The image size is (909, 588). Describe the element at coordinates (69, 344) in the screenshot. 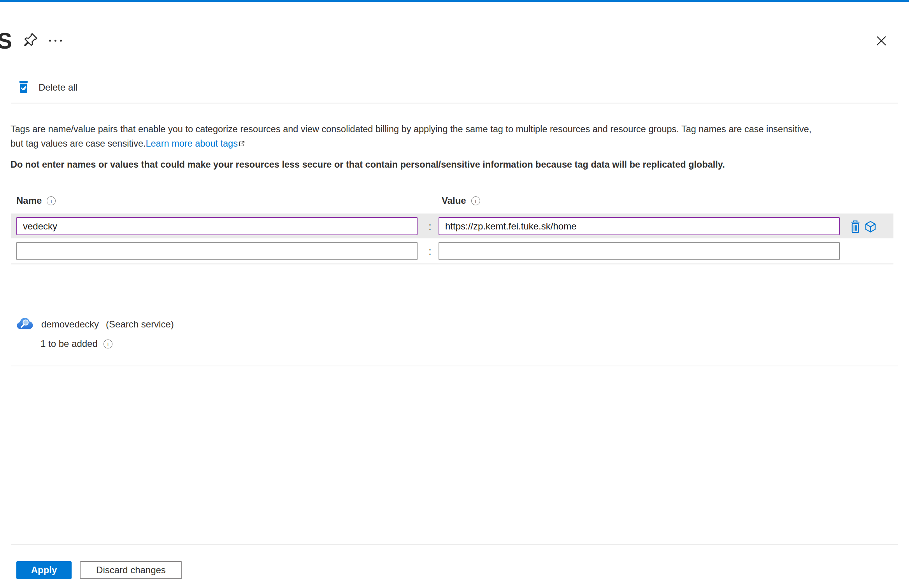

I see `resource-tag-status: 1 to be added` at that location.